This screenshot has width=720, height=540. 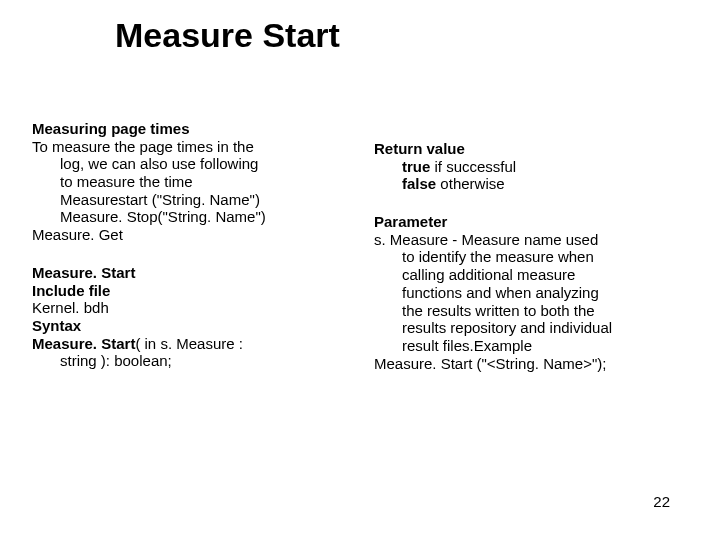 I want to click on right-heading-1: Return value, so click(x=531, y=149).